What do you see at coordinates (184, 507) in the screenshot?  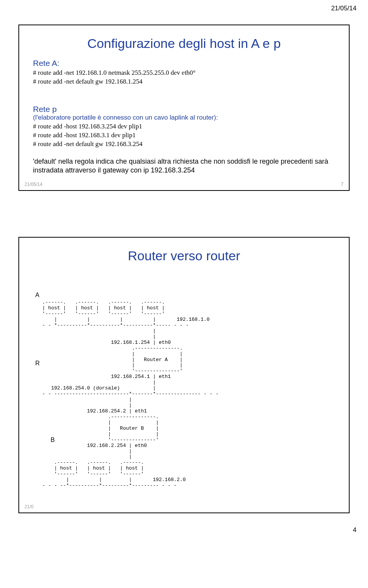 I see `slide2-footer: 21/0` at bounding box center [184, 507].